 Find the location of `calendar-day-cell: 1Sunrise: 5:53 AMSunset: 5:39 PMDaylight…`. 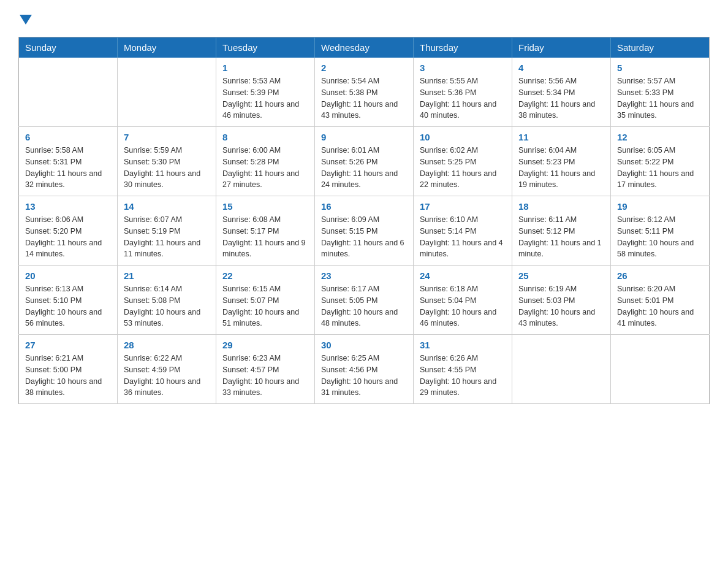

calendar-day-cell: 1Sunrise: 5:53 AMSunset: 5:39 PMDaylight… is located at coordinates (266, 92).